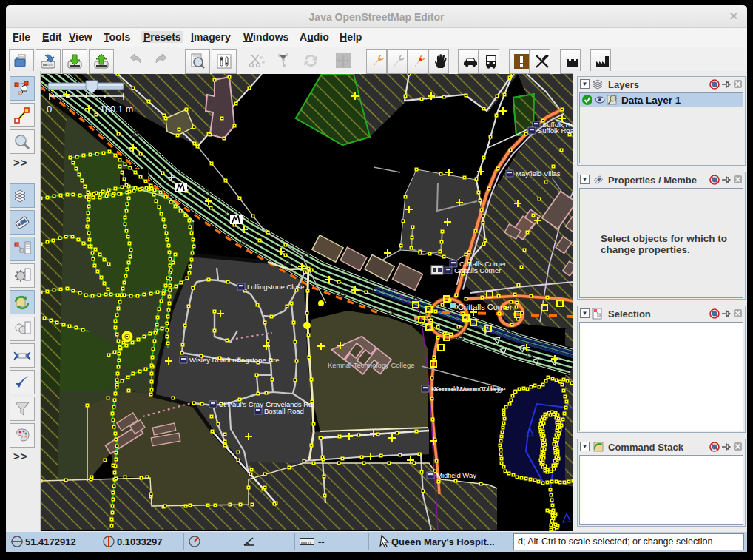  Describe the element at coordinates (371, 365) in the screenshot. I see `svg-text: Kemnal Technology College` at that location.